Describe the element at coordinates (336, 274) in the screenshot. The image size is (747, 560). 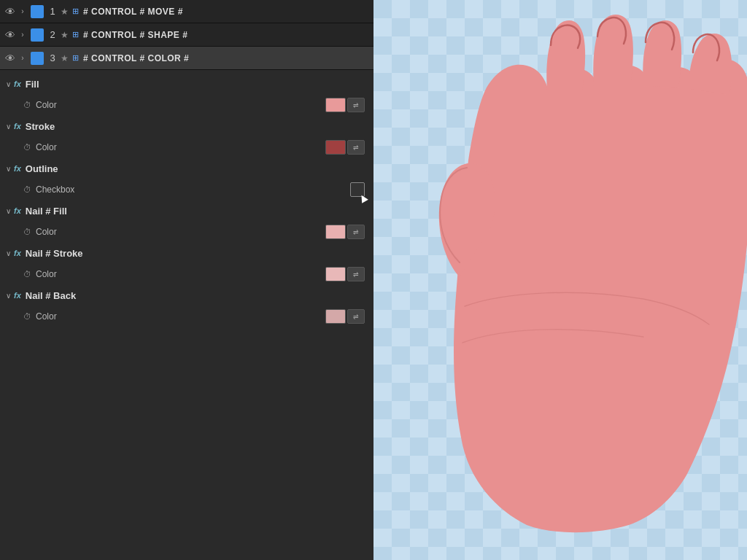
I see `color-swatch-nail-stroke-color` at that location.